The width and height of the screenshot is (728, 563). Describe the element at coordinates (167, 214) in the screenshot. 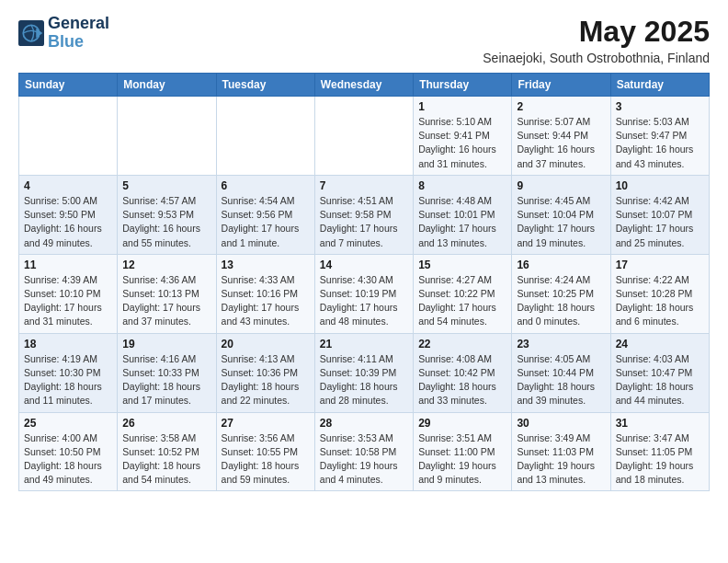

I see `calendar-day-5: 5Sunrise: 4:57 AM Sunset: 9:53 PM Daylig…` at that location.